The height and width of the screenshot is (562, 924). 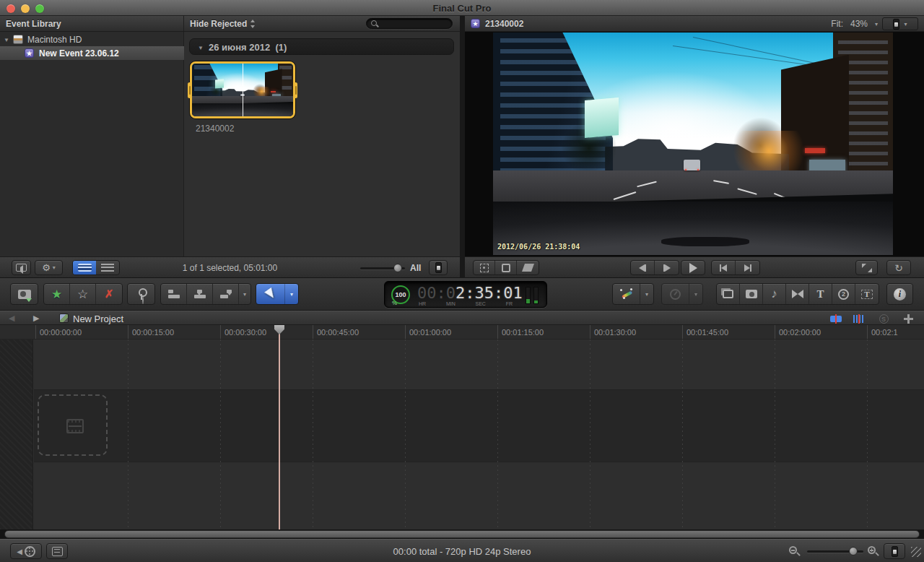 What do you see at coordinates (728, 294) in the screenshot?
I see `effects-browser-button` at bounding box center [728, 294].